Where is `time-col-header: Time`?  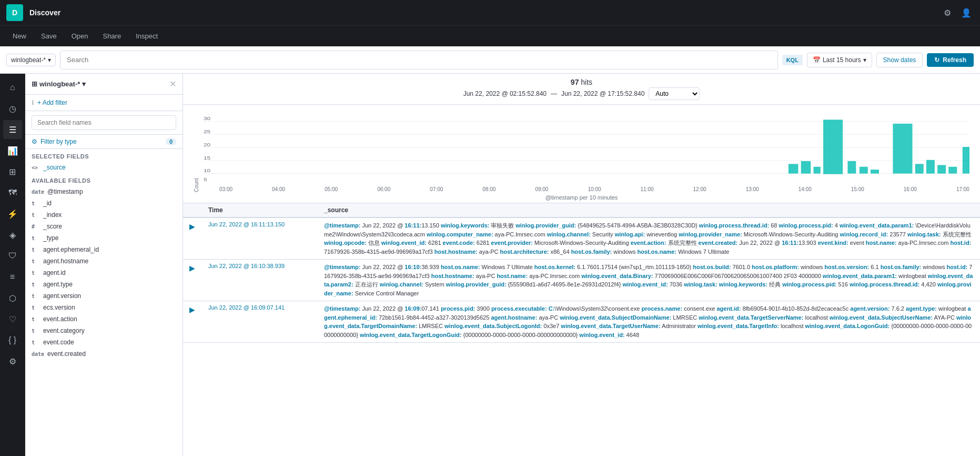
time-col-header: Time is located at coordinates (266, 210).